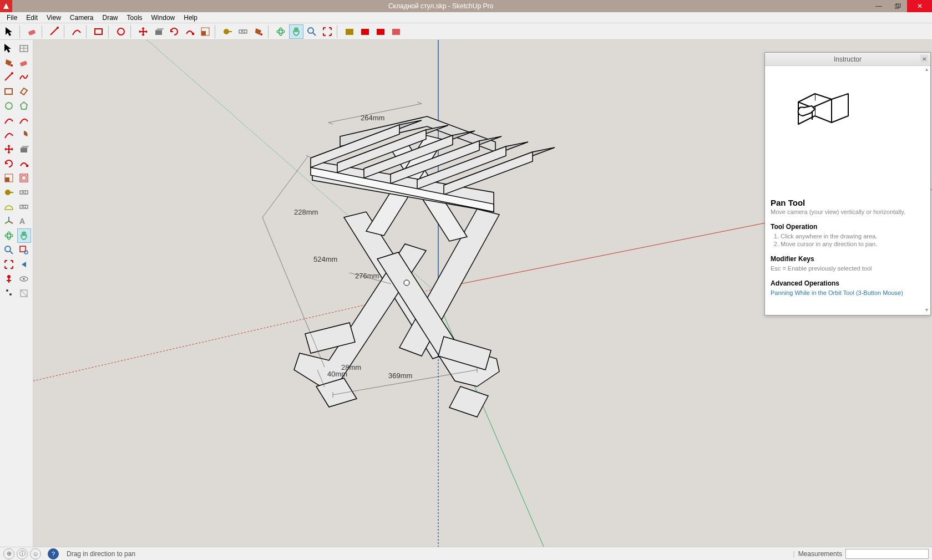 This screenshot has height=560, width=932. Describe the element at coordinates (191, 18) in the screenshot. I see `menu-help: Help` at that location.